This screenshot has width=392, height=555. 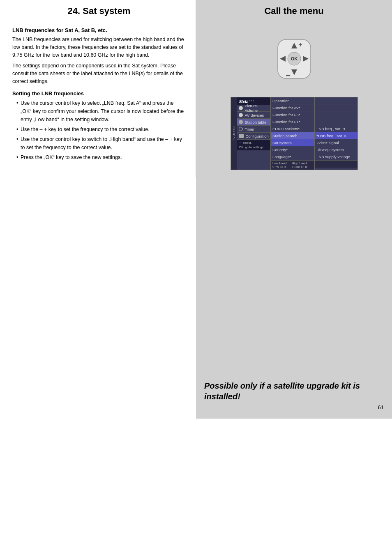 What do you see at coordinates (293, 101) in the screenshot?
I see `col2-row-0: Operation` at bounding box center [293, 101].